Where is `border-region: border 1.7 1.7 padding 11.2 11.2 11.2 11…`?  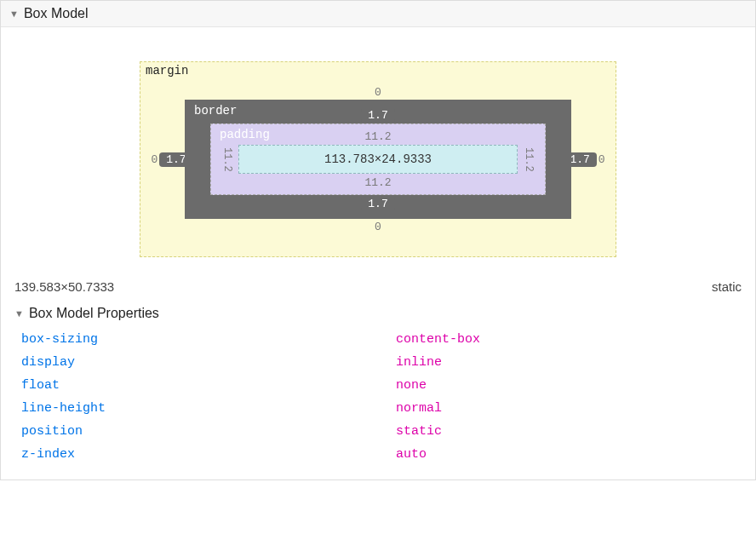
border-region: border 1.7 1.7 padding 11.2 11.2 11.2 11… is located at coordinates (378, 159).